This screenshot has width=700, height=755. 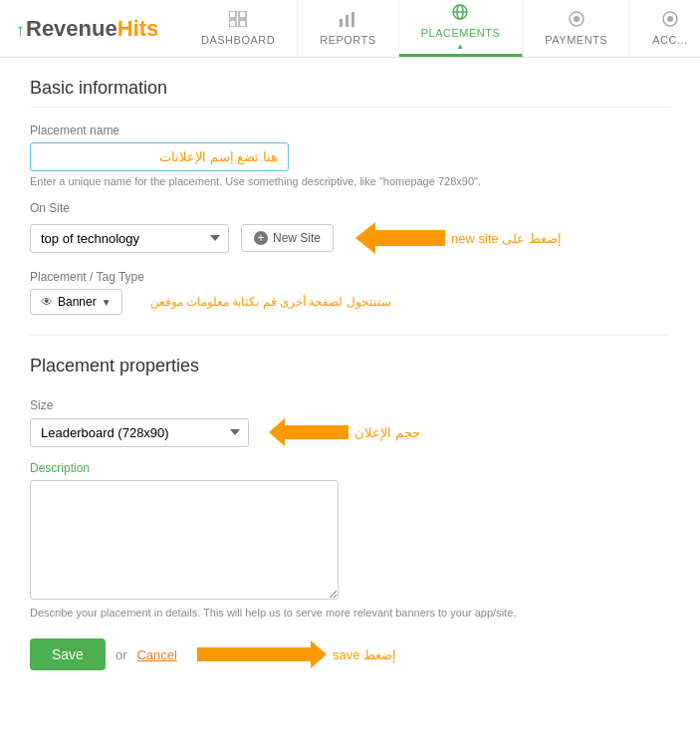 I want to click on tag-type-label: Placement / Tag Type, so click(x=350, y=277).